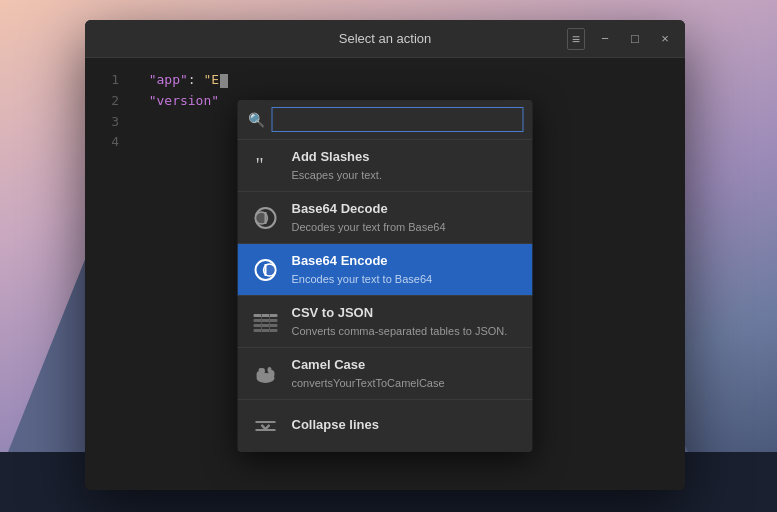  Describe the element at coordinates (105, 142) in the screenshot. I see `line-number: 4` at that location.